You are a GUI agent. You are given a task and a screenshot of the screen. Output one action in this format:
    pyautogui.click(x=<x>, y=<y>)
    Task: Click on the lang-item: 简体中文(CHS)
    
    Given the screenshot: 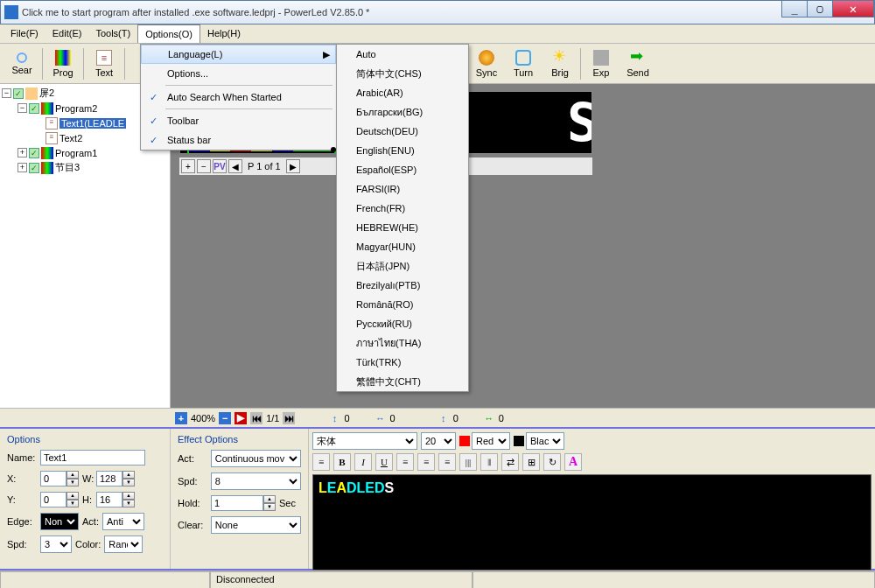 What is the action you would take?
    pyautogui.click(x=402, y=74)
    